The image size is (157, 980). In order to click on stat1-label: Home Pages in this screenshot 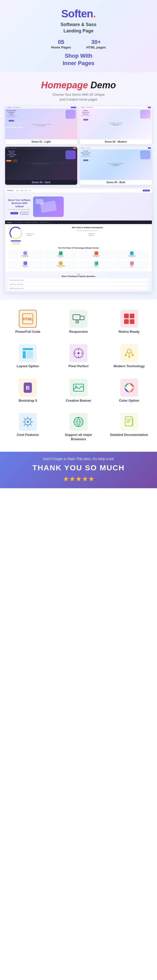, I will do `click(61, 47)`.